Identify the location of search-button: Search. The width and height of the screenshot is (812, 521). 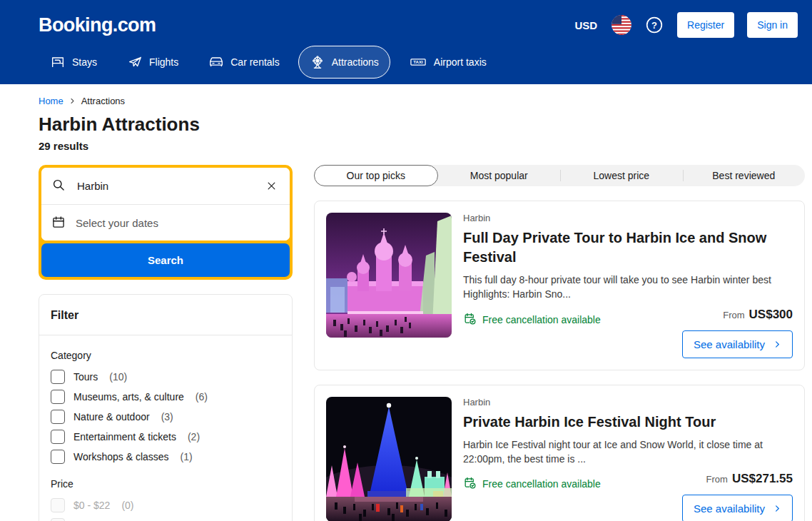
(166, 260).